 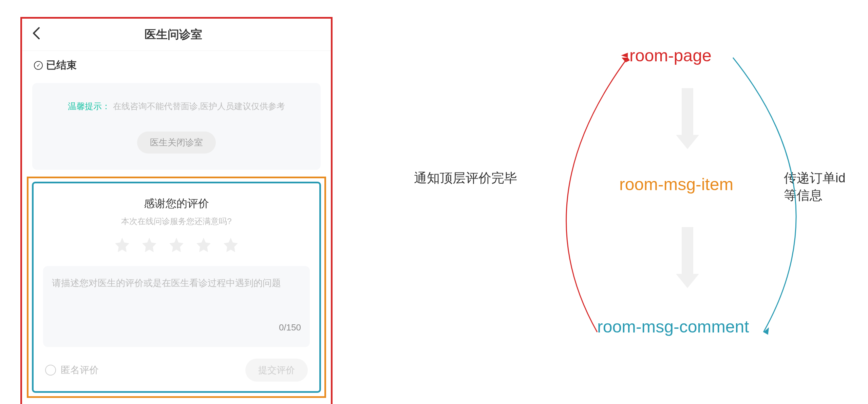 I want to click on char-count: 0/150, so click(x=176, y=327).